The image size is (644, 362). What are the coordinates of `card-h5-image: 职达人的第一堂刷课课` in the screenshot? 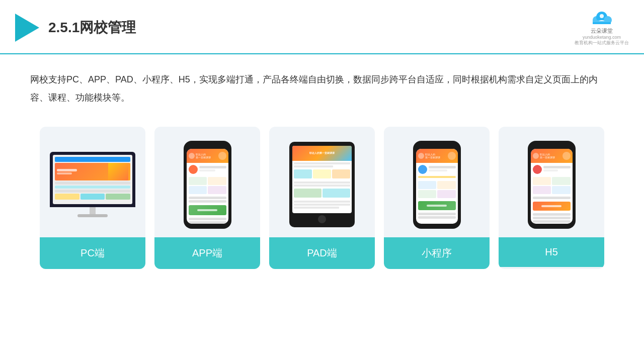 It's located at (551, 182).